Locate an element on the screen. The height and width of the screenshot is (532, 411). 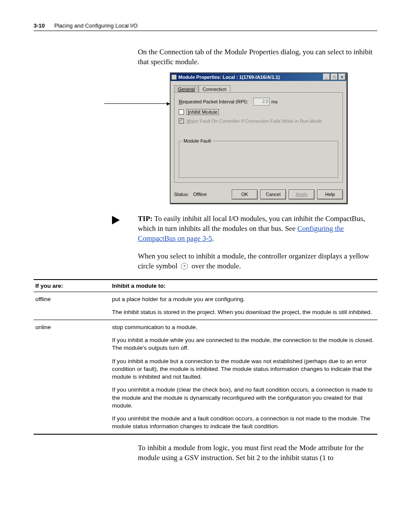
minimize-button: _ is located at coordinates (327, 77).